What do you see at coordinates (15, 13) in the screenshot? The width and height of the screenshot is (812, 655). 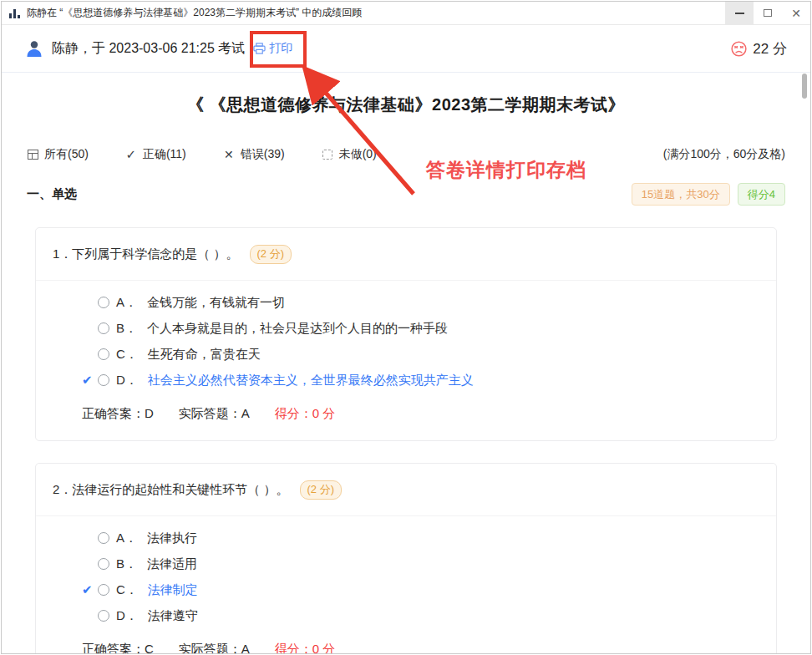 I see `bar-chart-icon` at bounding box center [15, 13].